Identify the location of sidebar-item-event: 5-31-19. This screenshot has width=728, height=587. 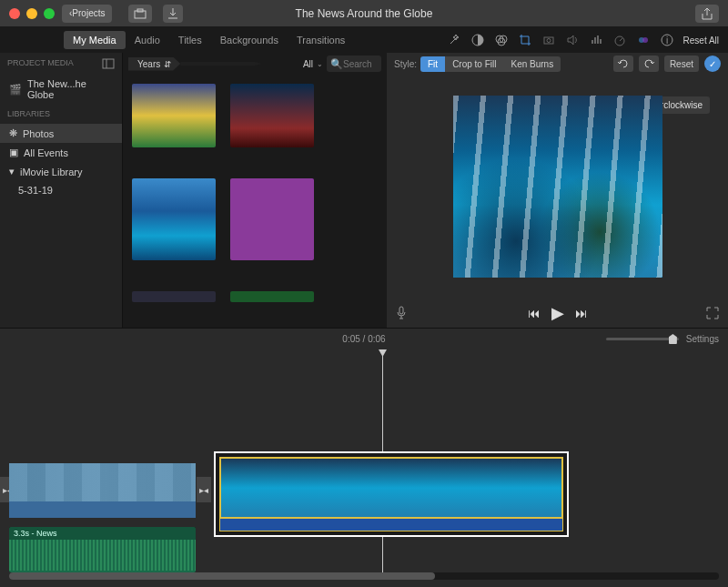
(61, 190).